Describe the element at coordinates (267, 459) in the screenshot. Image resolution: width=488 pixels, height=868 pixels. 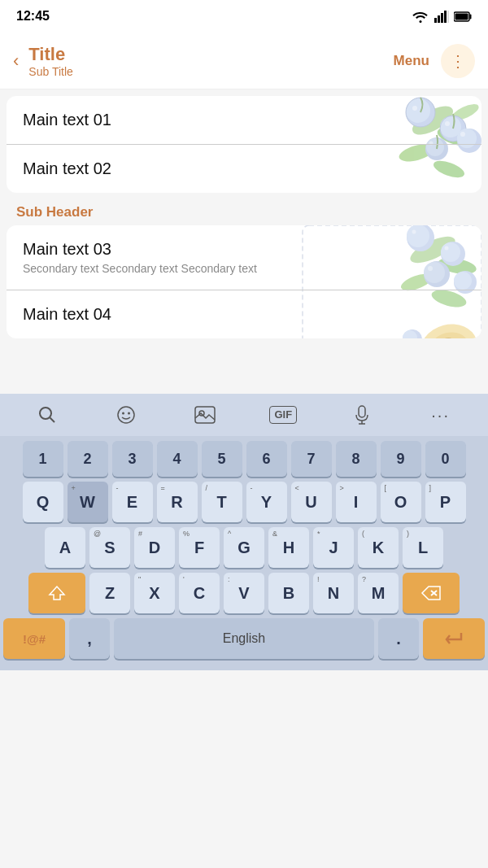
I see `key-6: 6` at that location.